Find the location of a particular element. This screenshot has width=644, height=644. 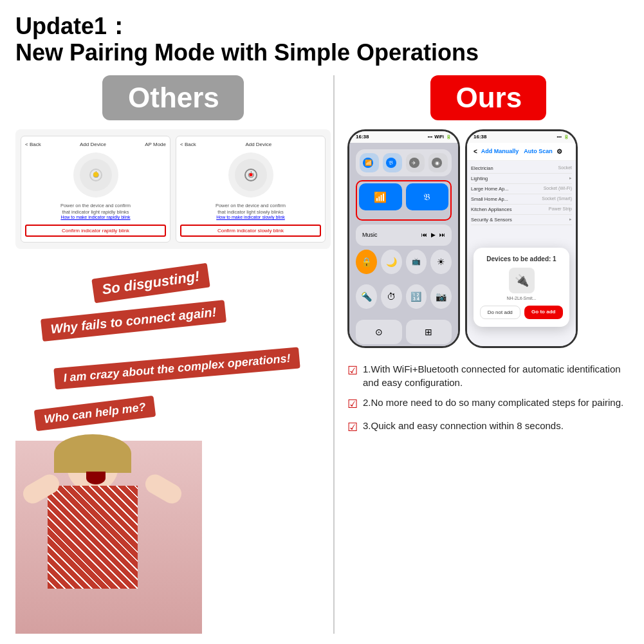

phone-right: 16:38 ▪▪▪ 🔋 < Add Manually Auto Scan is located at coordinates (521, 239).